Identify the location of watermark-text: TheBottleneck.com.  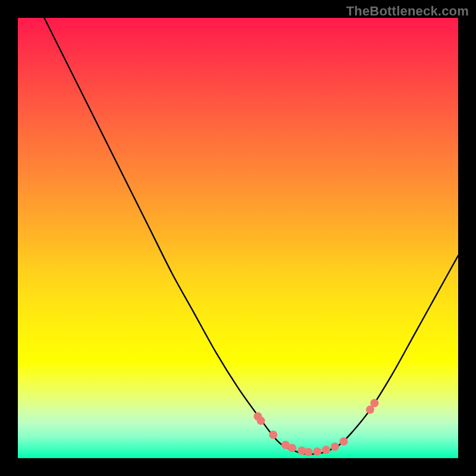
(408, 11).